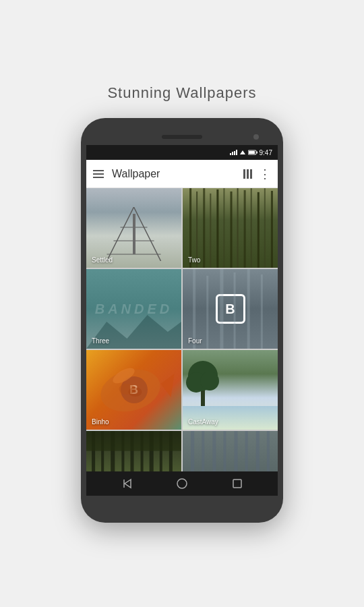  What do you see at coordinates (182, 484) in the screenshot?
I see `phone-bottom-bar` at bounding box center [182, 484].